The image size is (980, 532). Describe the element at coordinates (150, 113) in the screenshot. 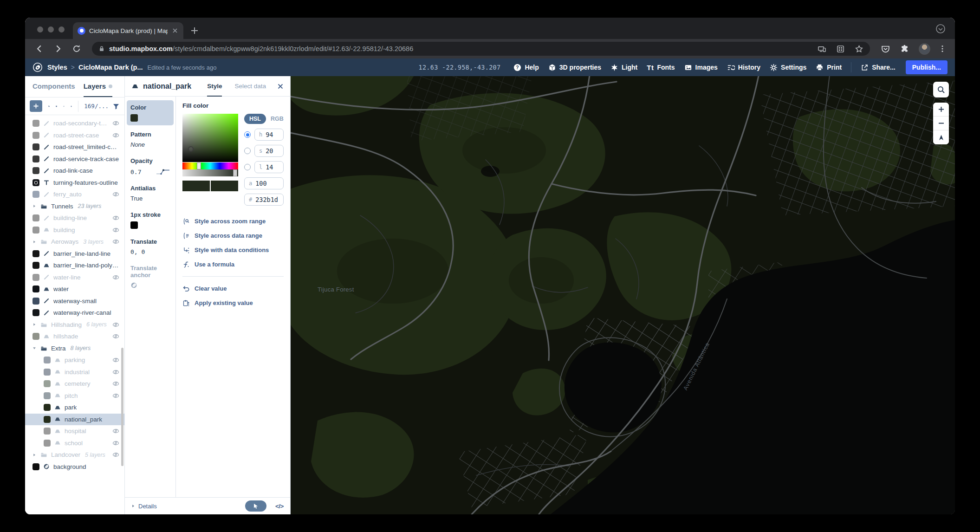

I see `property-color: Color` at that location.